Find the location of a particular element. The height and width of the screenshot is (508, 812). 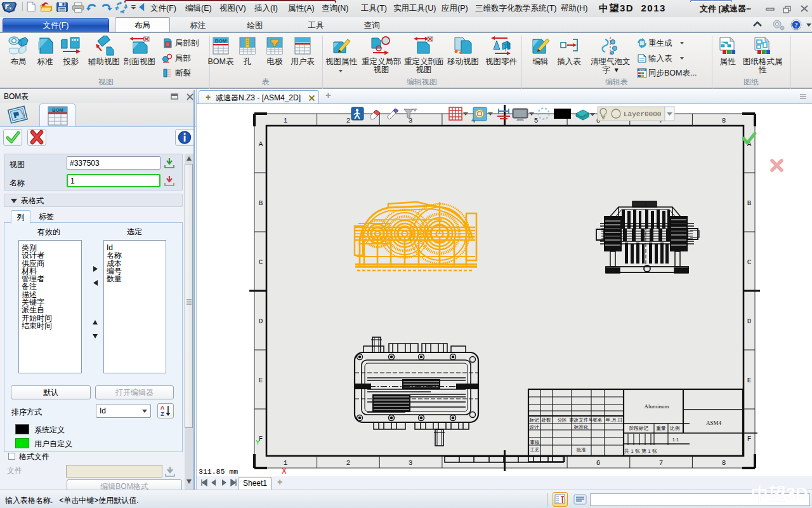

svg-text: 标记 is located at coordinates (534, 420).